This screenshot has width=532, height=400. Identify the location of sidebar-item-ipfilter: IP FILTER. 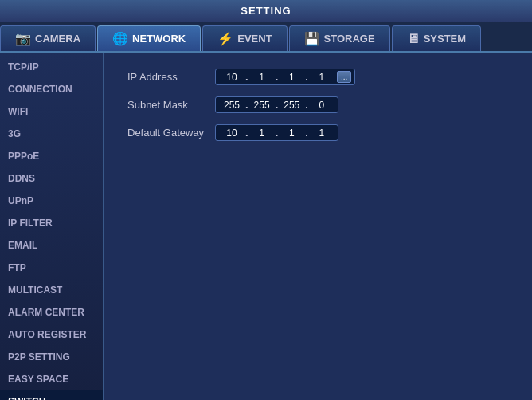
(51, 223).